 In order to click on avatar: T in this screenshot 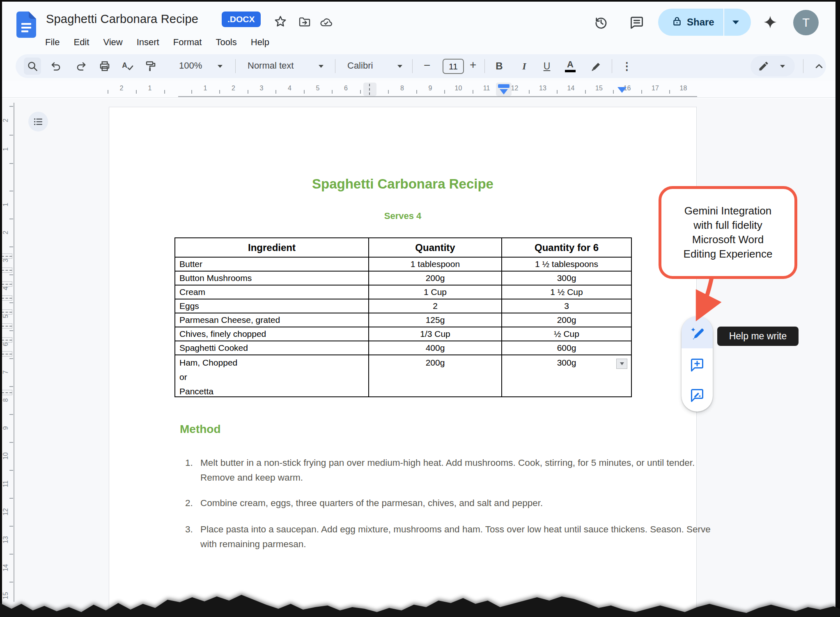, I will do `click(806, 23)`.